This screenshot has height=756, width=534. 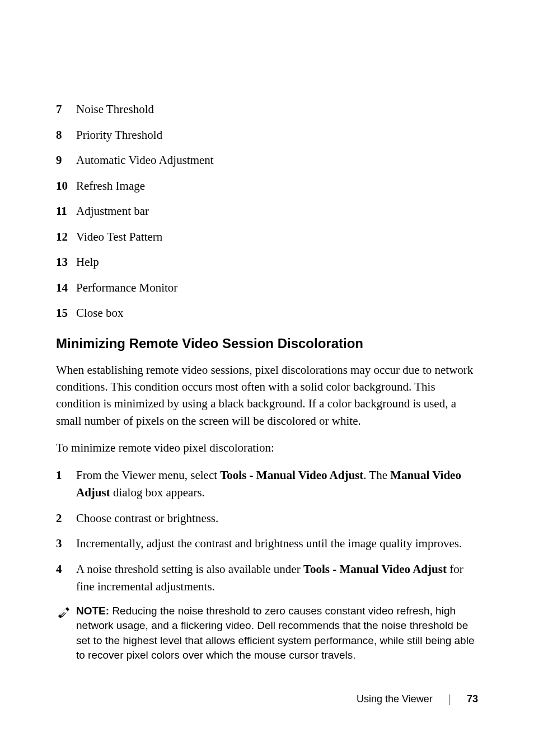 I want to click on step-item: 2 Choose contrast or brightness., so click(x=267, y=519).